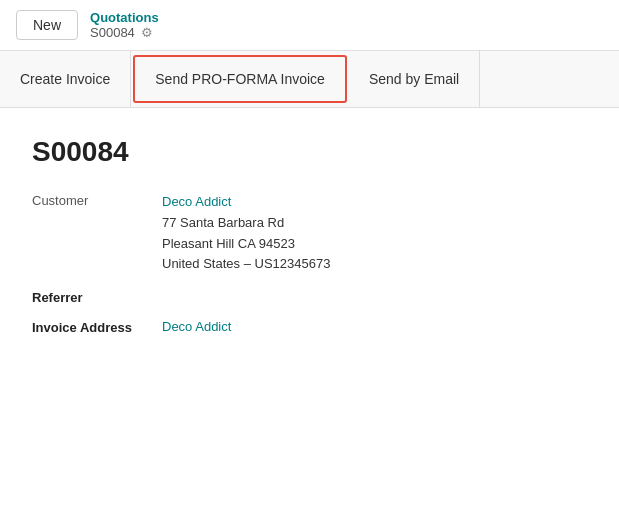 The width and height of the screenshot is (619, 515). What do you see at coordinates (246, 234) in the screenshot?
I see `customer-address-block: Deco Addict 77 Santa Barbara Rd Pleasant…` at bounding box center [246, 234].